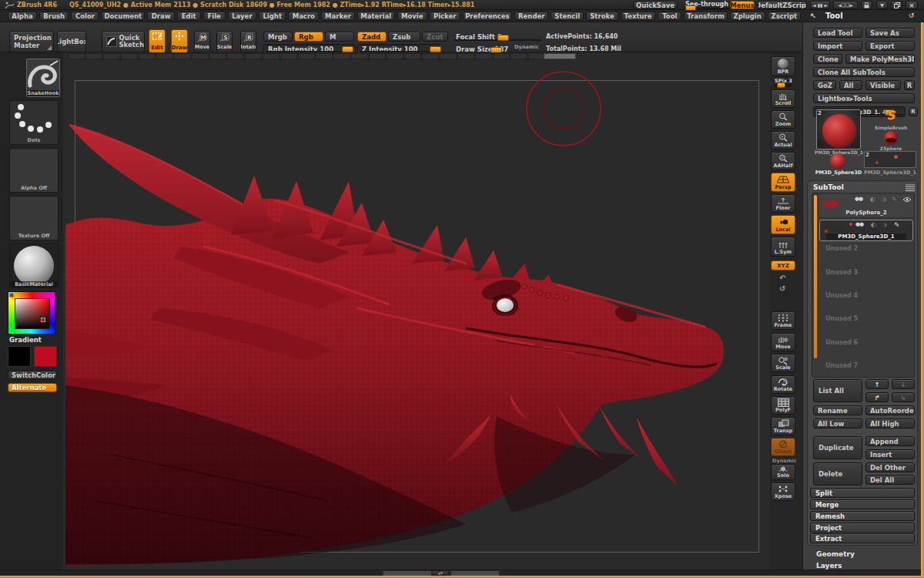 Image resolution: width=924 pixels, height=578 pixels. I want to click on rotate-gizmo-button: Rotate, so click(783, 385).